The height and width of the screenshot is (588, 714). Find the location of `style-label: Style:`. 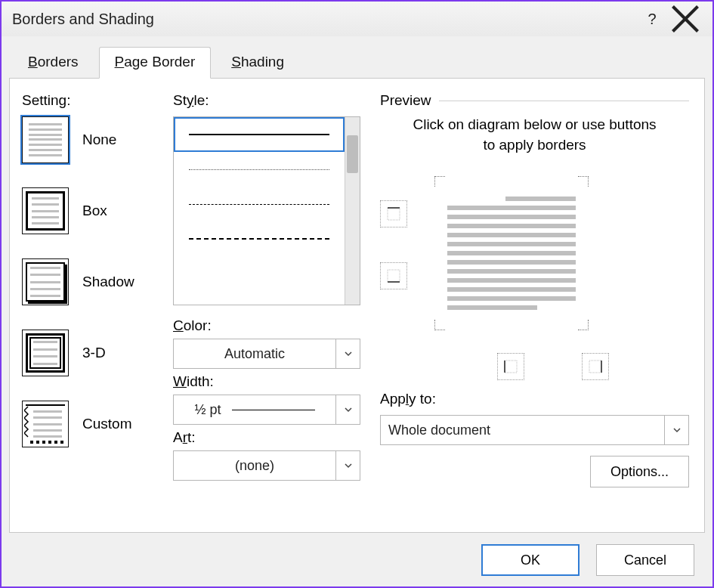

style-label: Style: is located at coordinates (267, 101).